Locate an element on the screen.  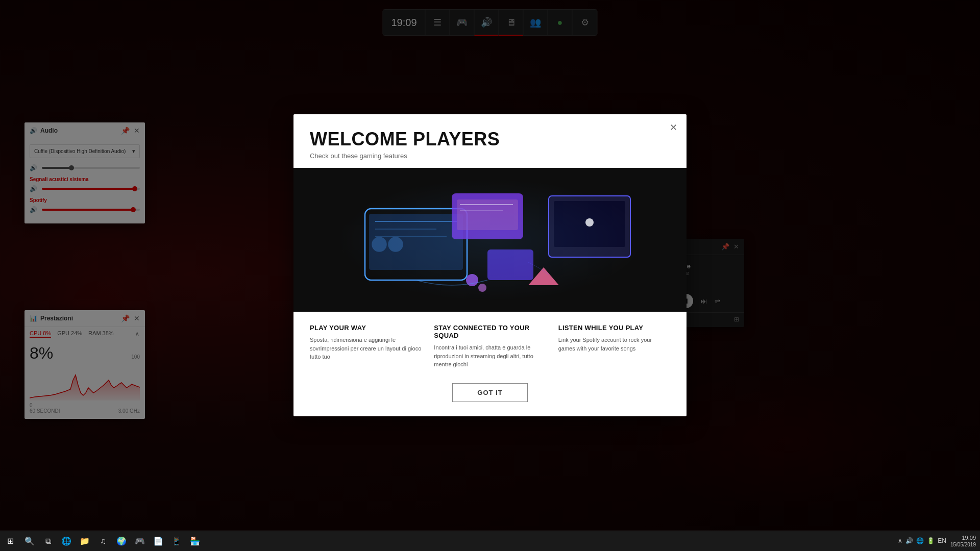
spotify-taskbar-icon: ♫ is located at coordinates (103, 541).